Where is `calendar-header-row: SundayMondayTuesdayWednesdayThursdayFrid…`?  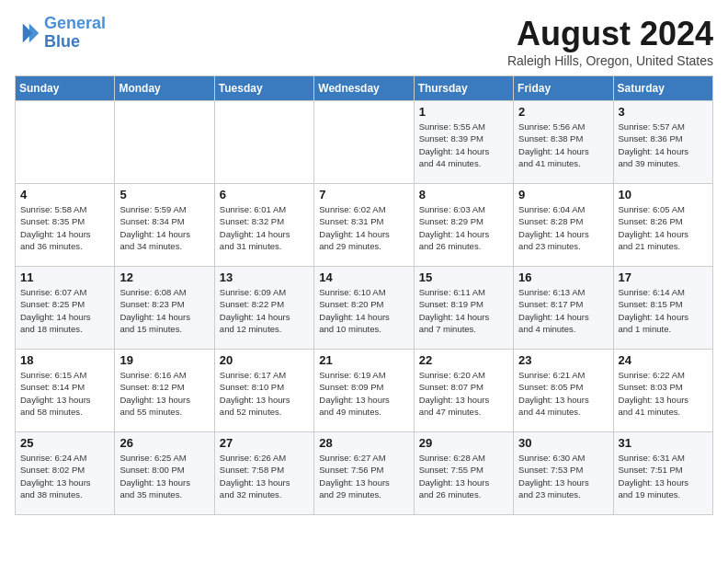
calendar-header-row: SundayMondayTuesdayWednesdayThursdayFrid… is located at coordinates (364, 88).